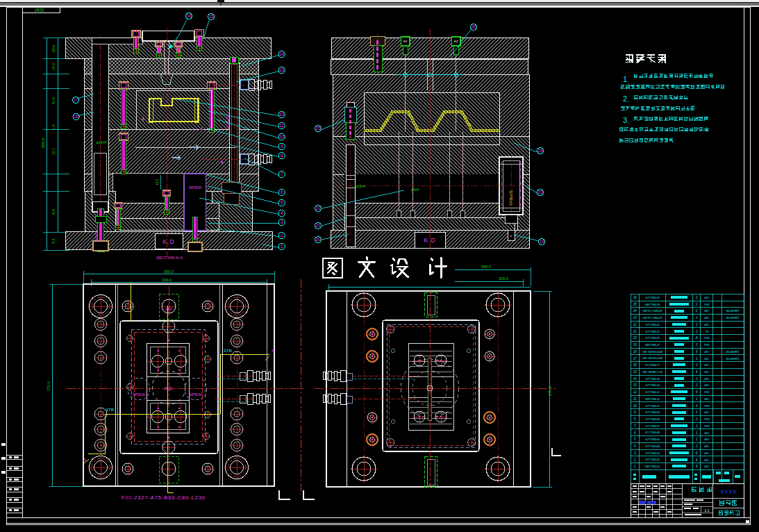 The height and width of the screenshot is (532, 759). Describe the element at coordinates (635, 297) in the screenshot. I see `svg-text: 26` at that location.